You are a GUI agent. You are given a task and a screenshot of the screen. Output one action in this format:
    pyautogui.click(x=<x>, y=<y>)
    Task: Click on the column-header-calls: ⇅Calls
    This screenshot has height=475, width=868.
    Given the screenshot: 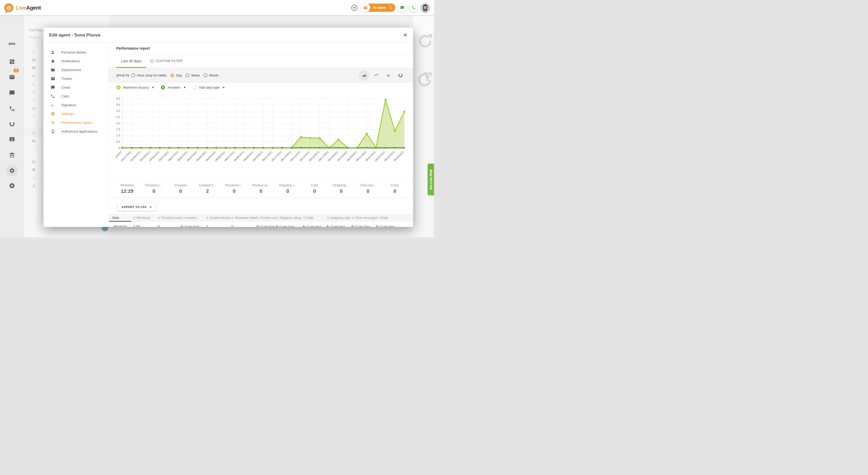 What is the action you would take?
    pyautogui.click(x=315, y=218)
    